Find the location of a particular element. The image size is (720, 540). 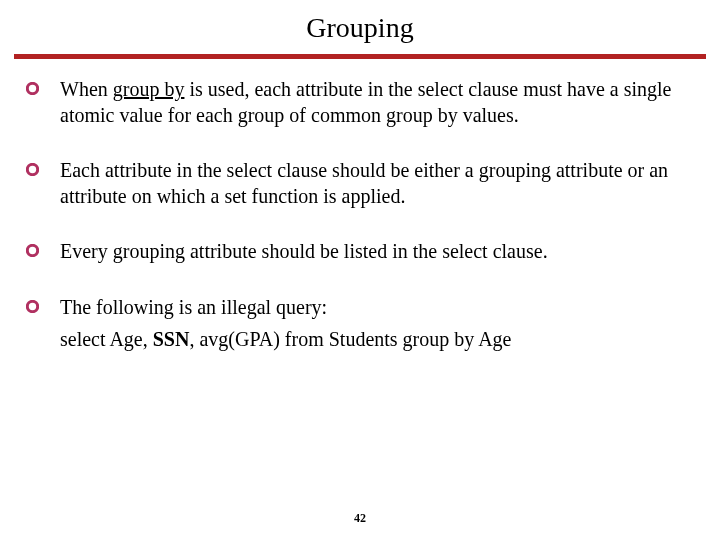

title-rule is located at coordinates (360, 56).